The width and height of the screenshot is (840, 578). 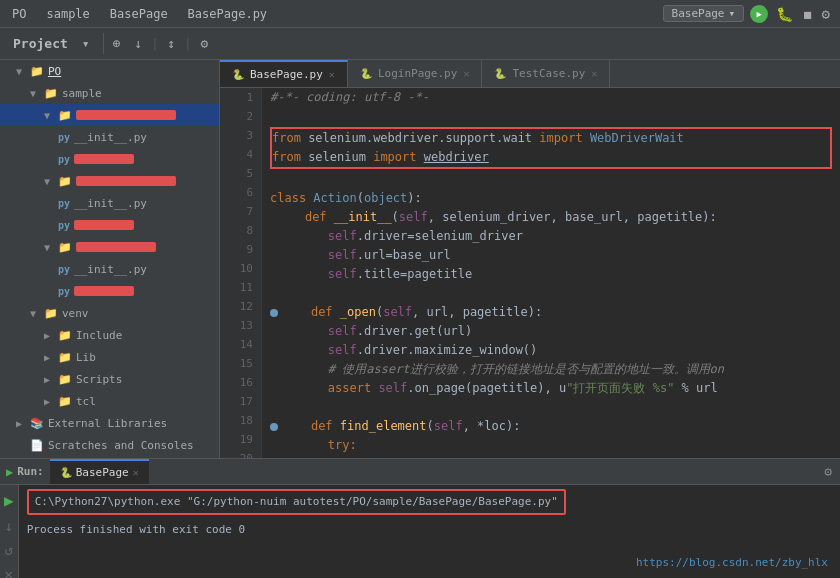 I want to click on tree-item-scratches: 📄 Scratches and Consoles, so click(x=110, y=445).